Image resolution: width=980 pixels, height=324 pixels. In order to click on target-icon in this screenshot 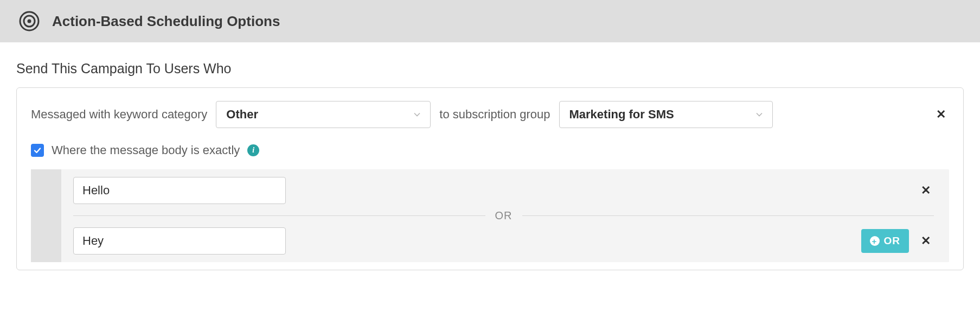, I will do `click(29, 21)`.